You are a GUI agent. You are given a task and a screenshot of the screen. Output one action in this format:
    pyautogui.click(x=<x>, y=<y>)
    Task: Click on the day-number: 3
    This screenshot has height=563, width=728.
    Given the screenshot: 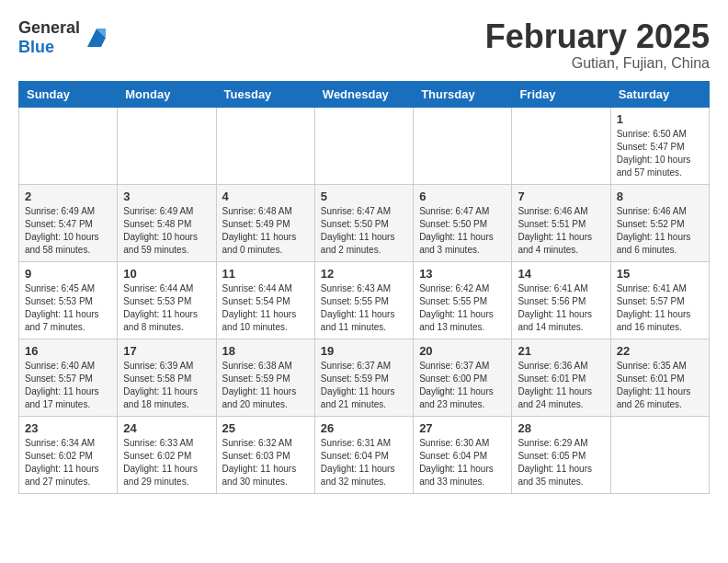 What is the action you would take?
    pyautogui.click(x=166, y=197)
    